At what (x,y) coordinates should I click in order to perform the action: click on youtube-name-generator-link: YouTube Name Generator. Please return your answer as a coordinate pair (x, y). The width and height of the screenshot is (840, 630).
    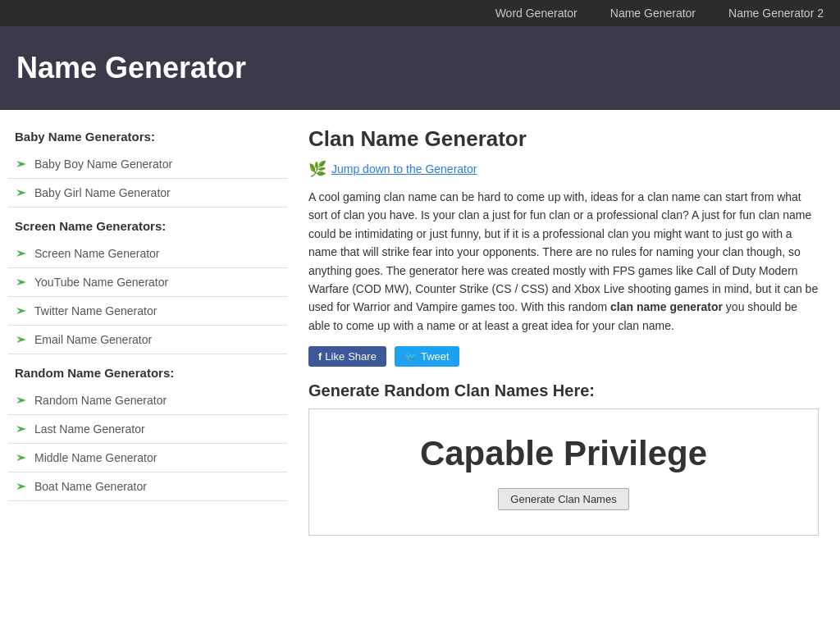
    Looking at the image, I should click on (102, 282).